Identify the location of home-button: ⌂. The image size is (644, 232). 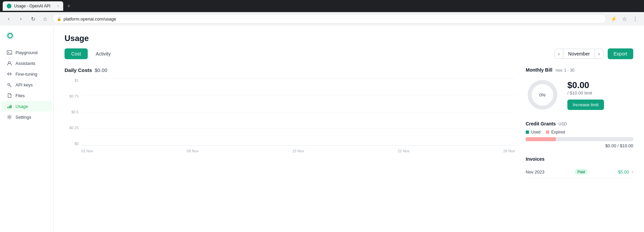
(45, 19).